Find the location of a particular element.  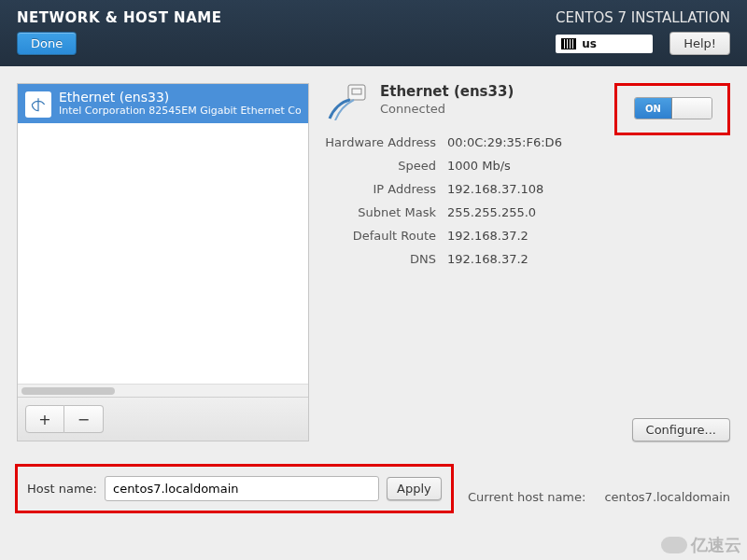

hostname-input is located at coordinates (242, 489).